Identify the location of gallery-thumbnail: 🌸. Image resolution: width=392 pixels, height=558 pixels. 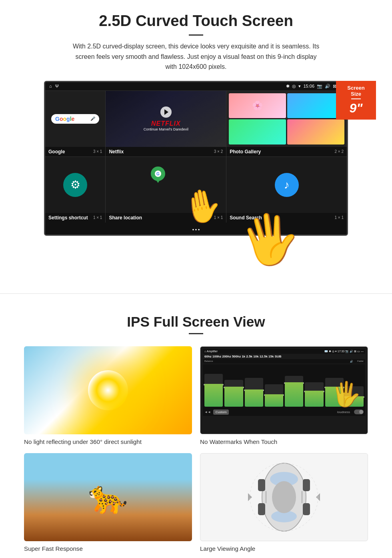
(286, 119).